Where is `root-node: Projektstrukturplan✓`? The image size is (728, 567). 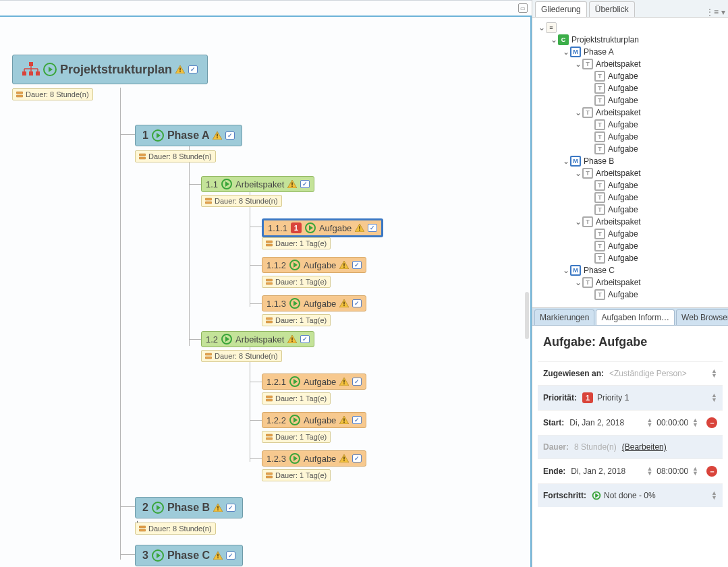 root-node: Projektstrukturplan✓ is located at coordinates (110, 69).